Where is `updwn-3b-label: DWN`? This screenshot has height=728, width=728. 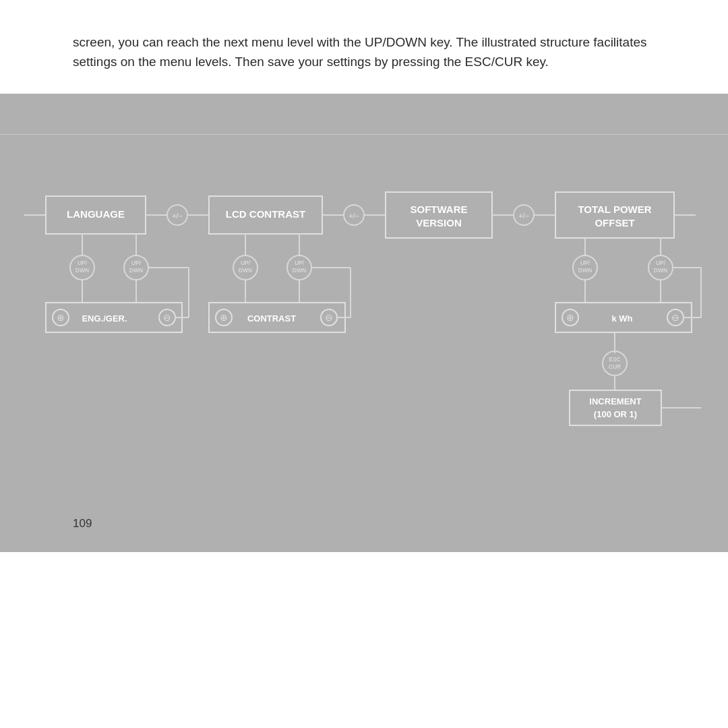
updwn-3b-label: DWN is located at coordinates (245, 270).